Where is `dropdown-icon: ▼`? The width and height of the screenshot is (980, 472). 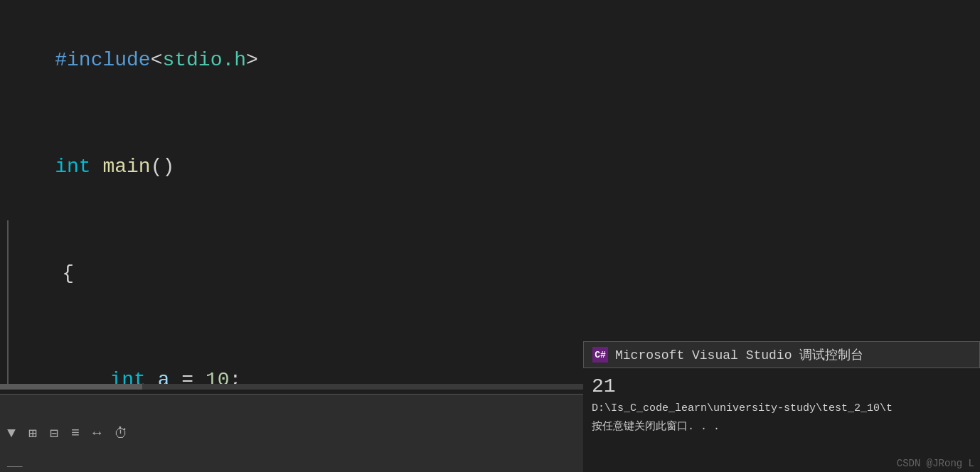
dropdown-icon: ▼ is located at coordinates (11, 434).